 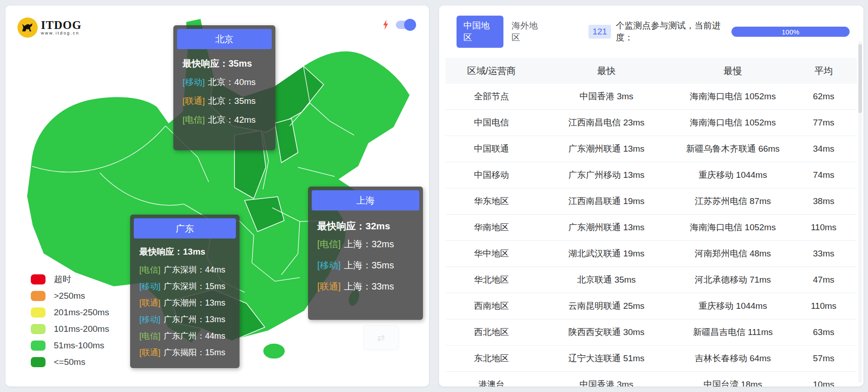 What do you see at coordinates (606, 280) in the screenshot?
I see `cell-fastest: 北京联通 35ms` at bounding box center [606, 280].